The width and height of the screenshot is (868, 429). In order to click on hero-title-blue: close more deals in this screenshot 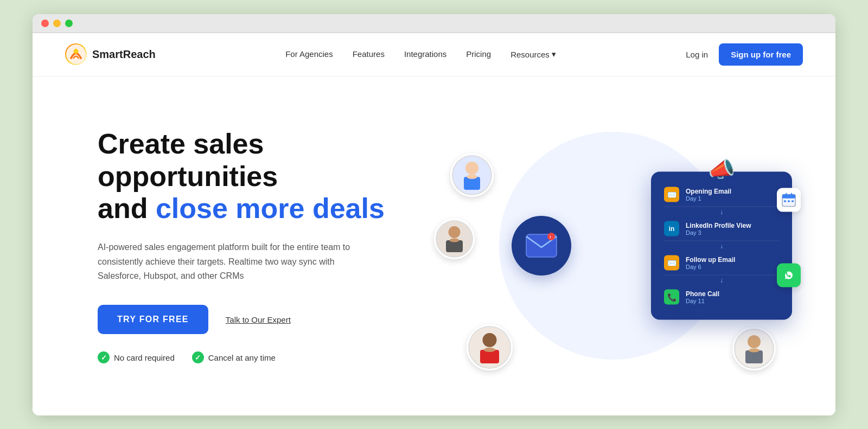, I will do `click(270, 208)`.